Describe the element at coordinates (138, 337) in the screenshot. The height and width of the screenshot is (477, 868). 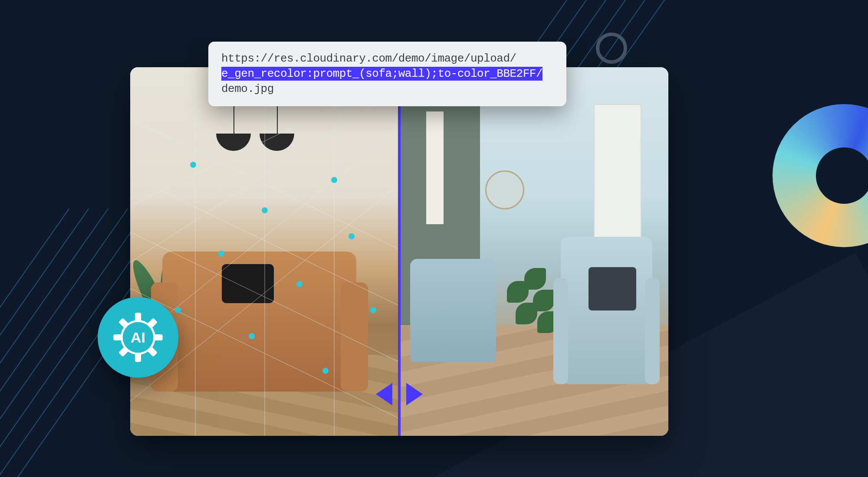
I see `gear-icon: AI` at that location.